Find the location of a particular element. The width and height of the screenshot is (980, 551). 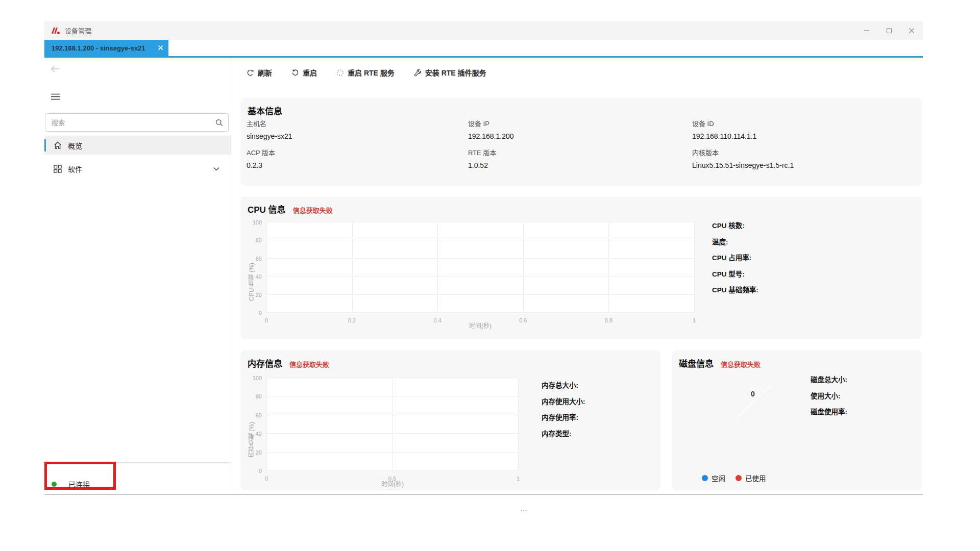

cpu-fetch-error: 信息获取失败 is located at coordinates (313, 210).